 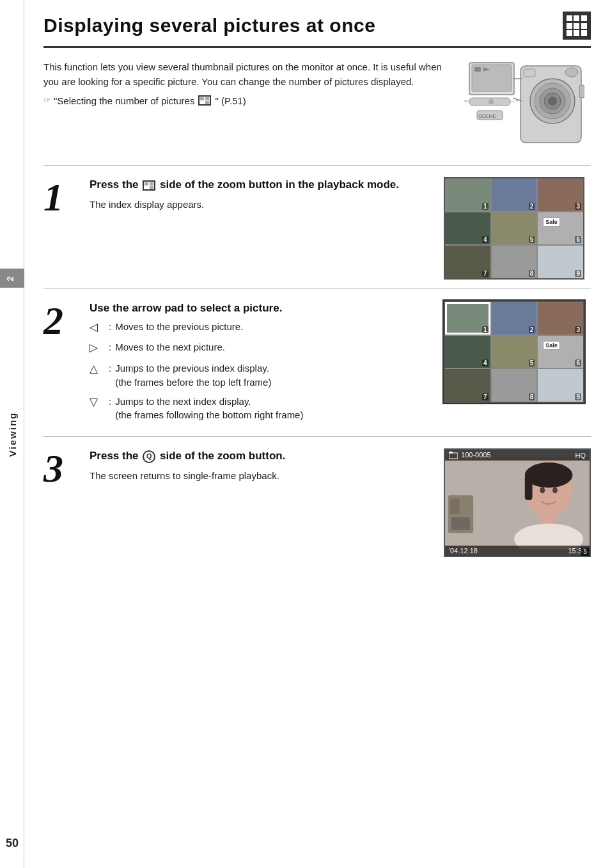 What do you see at coordinates (514, 262) in the screenshot?
I see `grid-cell-8: 8` at bounding box center [514, 262].